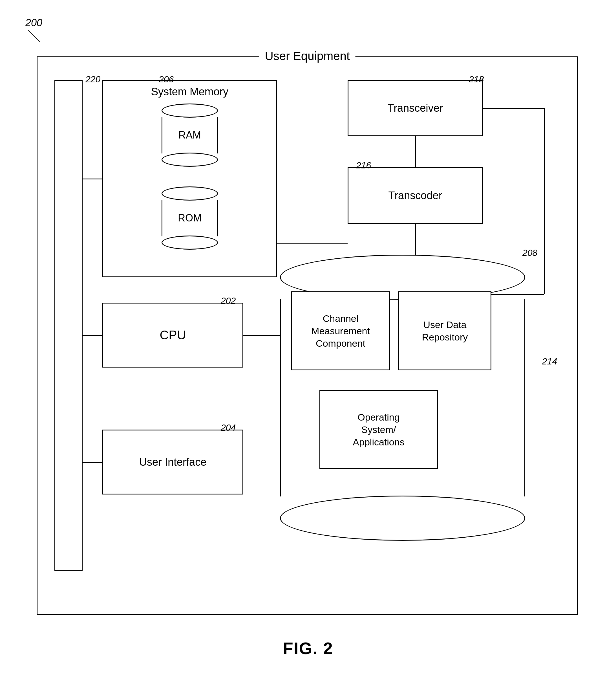 The height and width of the screenshot is (675, 616). What do you see at coordinates (173, 462) in the screenshot?
I see `user-interface-box: User Interface` at bounding box center [173, 462].